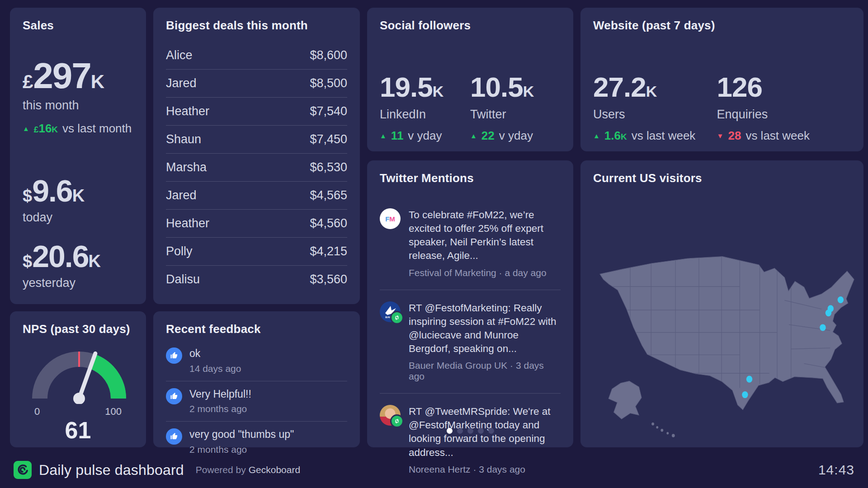  What do you see at coordinates (485, 371) in the screenshot?
I see `tweet-meta: Bauer Media Group UK · 3 days ago` at bounding box center [485, 371].